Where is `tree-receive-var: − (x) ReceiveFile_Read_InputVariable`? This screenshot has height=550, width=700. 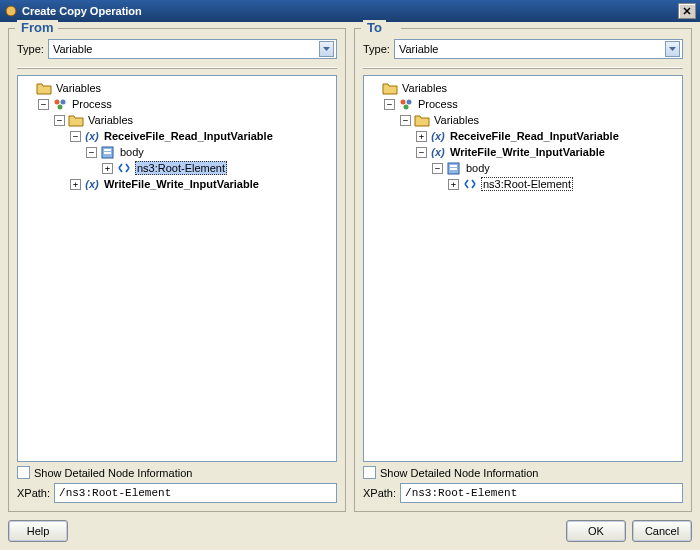
tree-receive-var: − (x) ReceiveFile_Read_InputVariable is located at coordinates (202, 136).